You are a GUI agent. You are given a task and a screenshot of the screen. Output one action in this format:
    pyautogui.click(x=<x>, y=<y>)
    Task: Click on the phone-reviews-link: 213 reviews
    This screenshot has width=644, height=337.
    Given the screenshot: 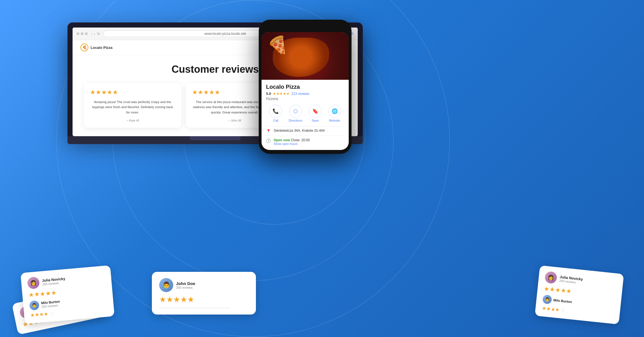 What is the action you would take?
    pyautogui.click(x=300, y=94)
    